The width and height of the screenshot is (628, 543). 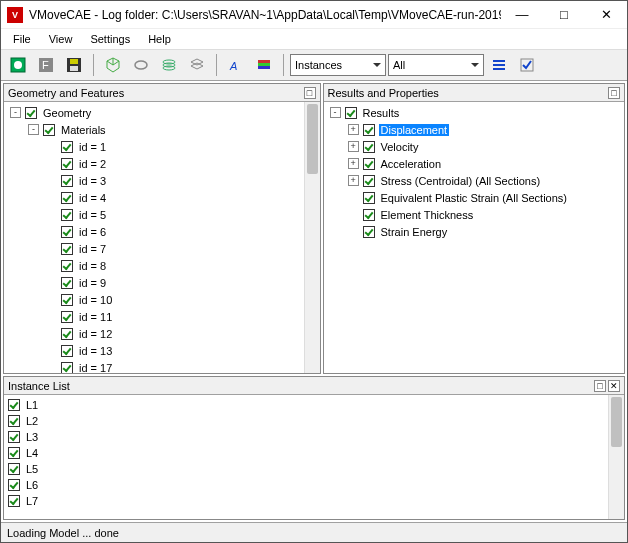 I want to click on tree-node: id = 6, so click(x=162, y=232).